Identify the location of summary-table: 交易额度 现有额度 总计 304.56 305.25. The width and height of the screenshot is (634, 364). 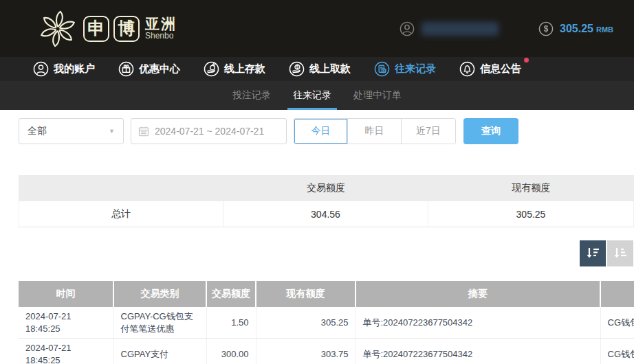
(326, 201).